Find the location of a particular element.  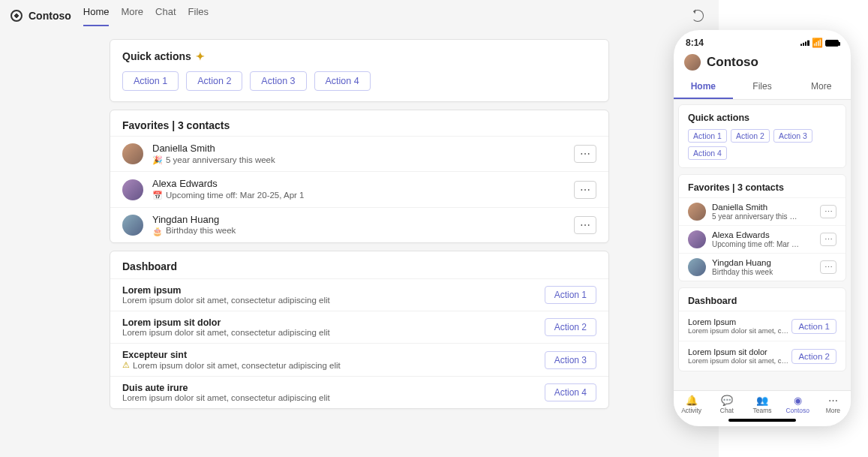

dashboard-title: Dashboard is located at coordinates (359, 265).